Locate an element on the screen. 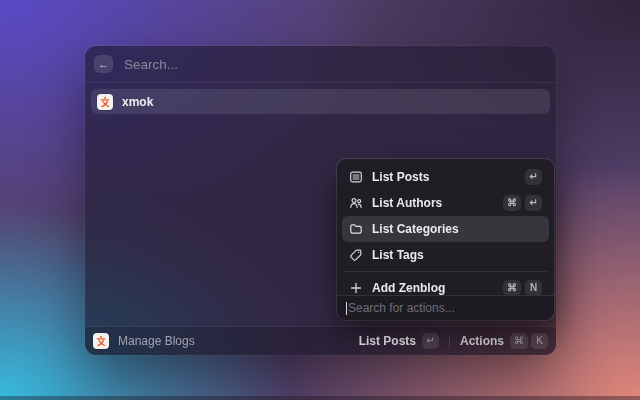 Image resolution: width=640 pixels, height=400 pixels. plus-icon is located at coordinates (356, 288).